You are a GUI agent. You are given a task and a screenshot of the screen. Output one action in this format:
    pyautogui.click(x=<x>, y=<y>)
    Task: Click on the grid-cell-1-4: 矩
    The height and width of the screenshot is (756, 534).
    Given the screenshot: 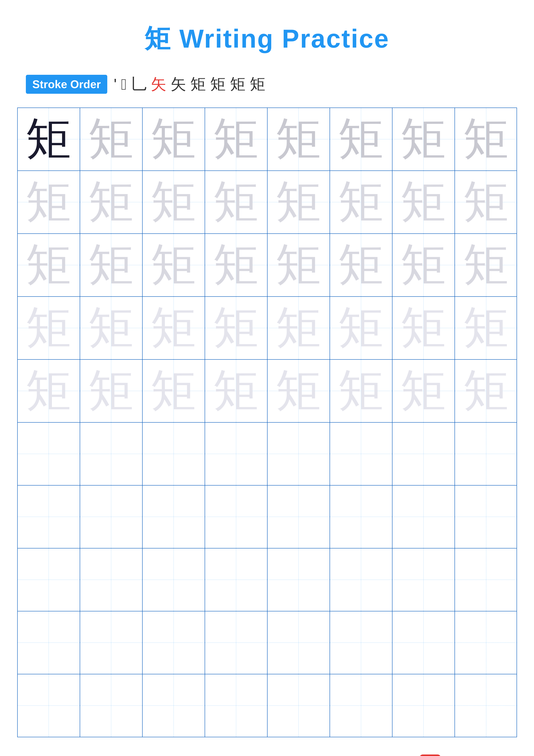 What is the action you would take?
    pyautogui.click(x=236, y=139)
    